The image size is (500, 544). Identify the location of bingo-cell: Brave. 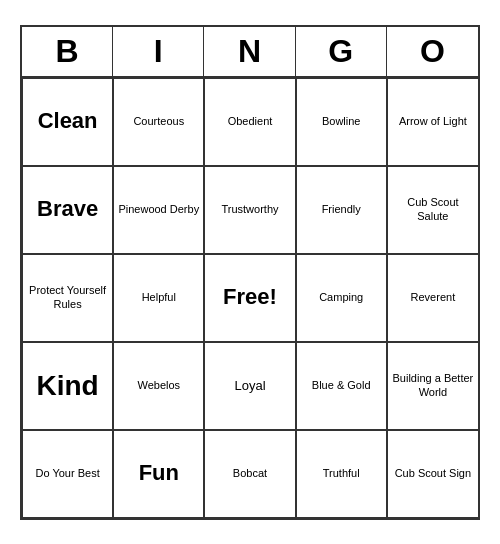
(68, 210).